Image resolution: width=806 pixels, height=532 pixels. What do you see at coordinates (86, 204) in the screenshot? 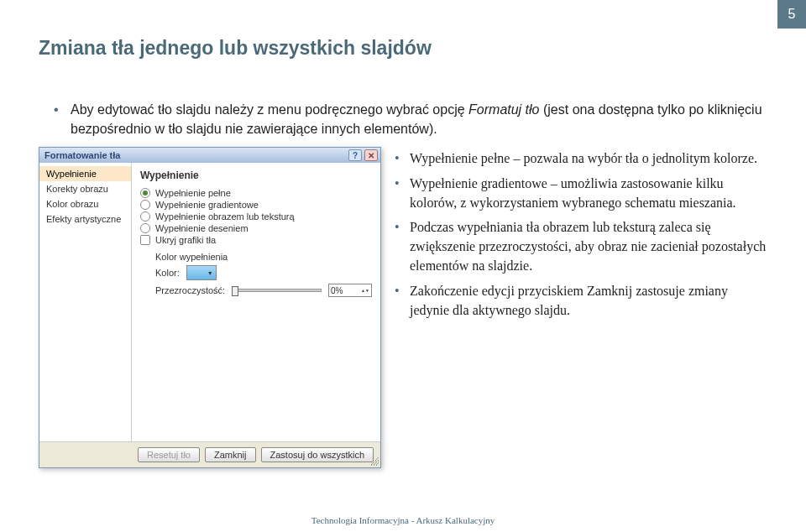
I see `sidebar-item-picture-color: Kolor obrazu` at bounding box center [86, 204].